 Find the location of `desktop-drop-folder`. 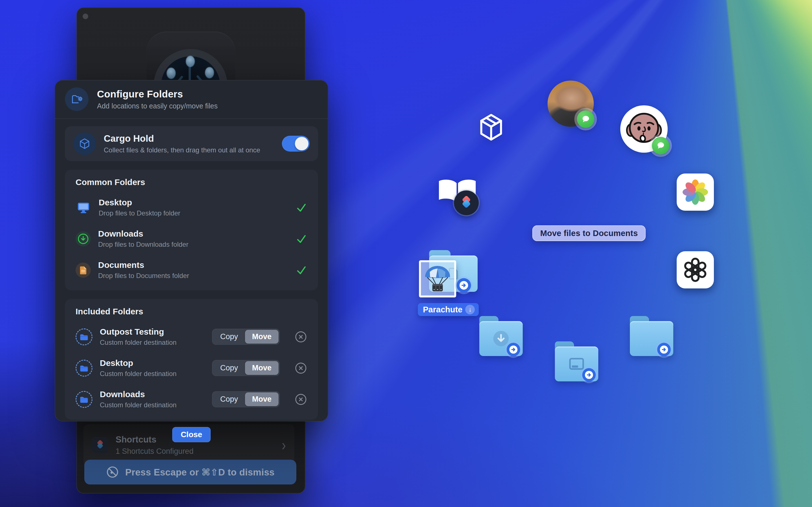

desktop-drop-folder is located at coordinates (586, 365).